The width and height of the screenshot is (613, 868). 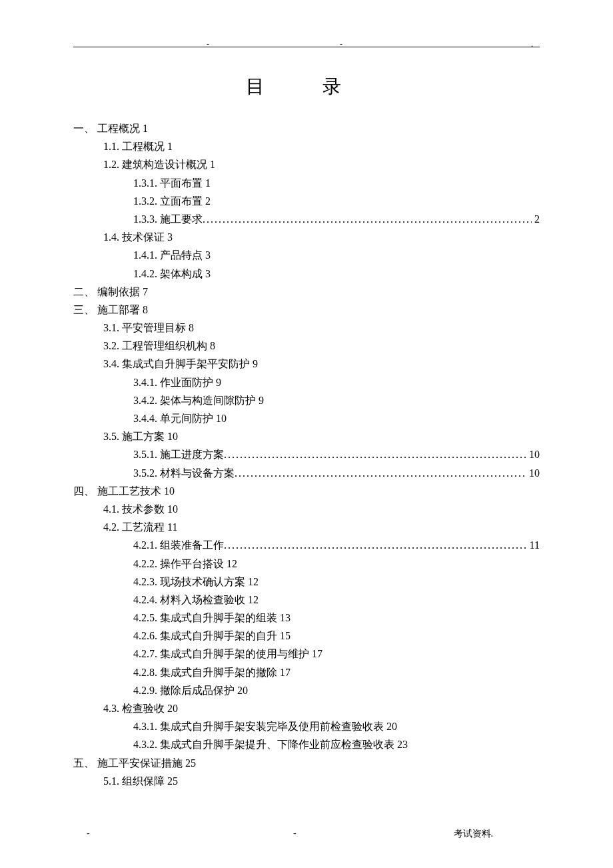 I want to click on toc-entry: 一、 工程概况 1, so click(x=306, y=128).